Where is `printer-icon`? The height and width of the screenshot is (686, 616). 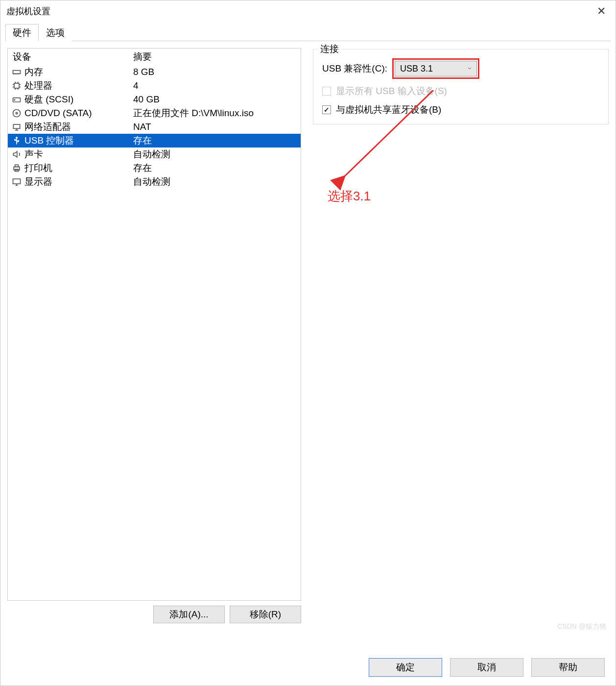
printer-icon is located at coordinates (17, 168).